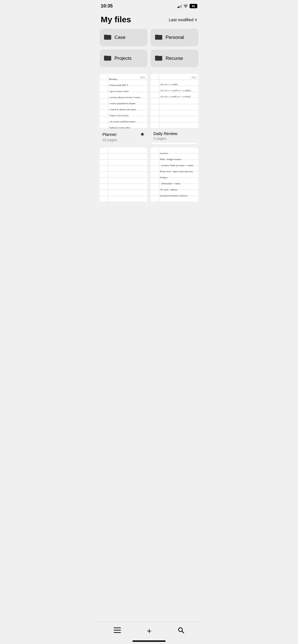 The image size is (298, 644). Describe the element at coordinates (120, 37) in the screenshot. I see `folder-name-case: Case` at that location.